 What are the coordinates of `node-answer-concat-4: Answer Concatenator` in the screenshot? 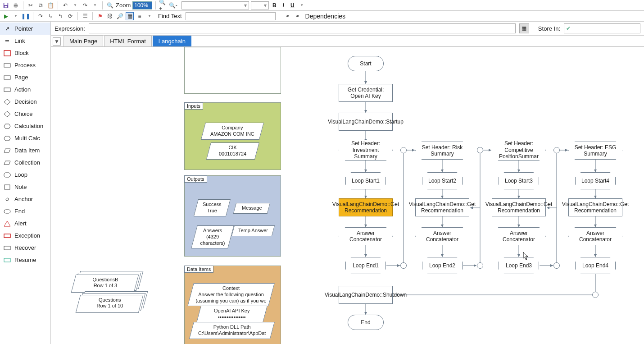 It's located at (595, 236).